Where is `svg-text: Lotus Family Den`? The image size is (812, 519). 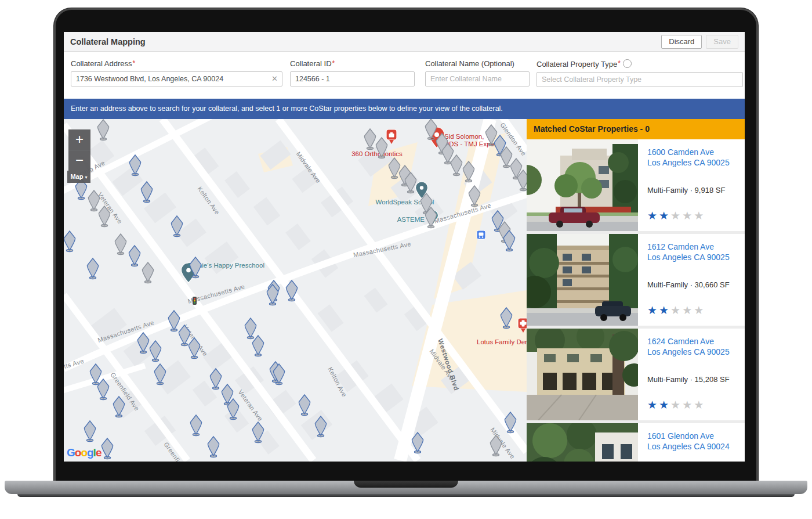
svg-text: Lotus Family Den is located at coordinates (502, 342).